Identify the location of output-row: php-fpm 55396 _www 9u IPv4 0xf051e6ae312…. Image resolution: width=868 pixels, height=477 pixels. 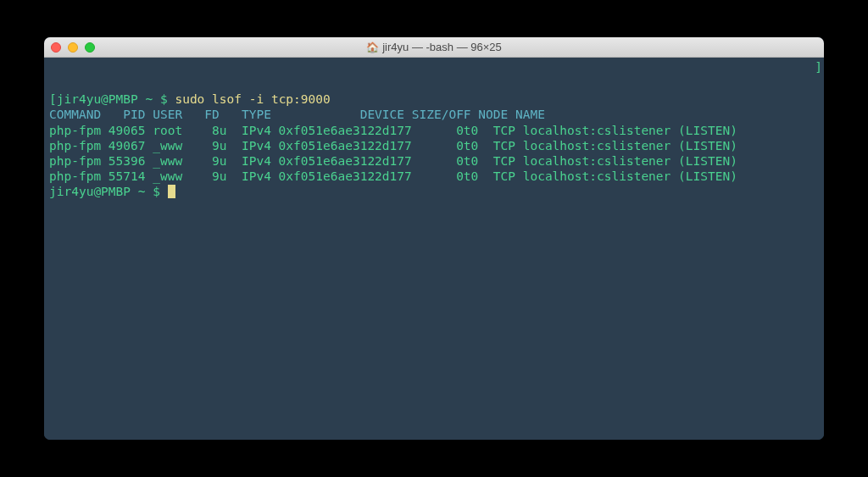
(434, 161).